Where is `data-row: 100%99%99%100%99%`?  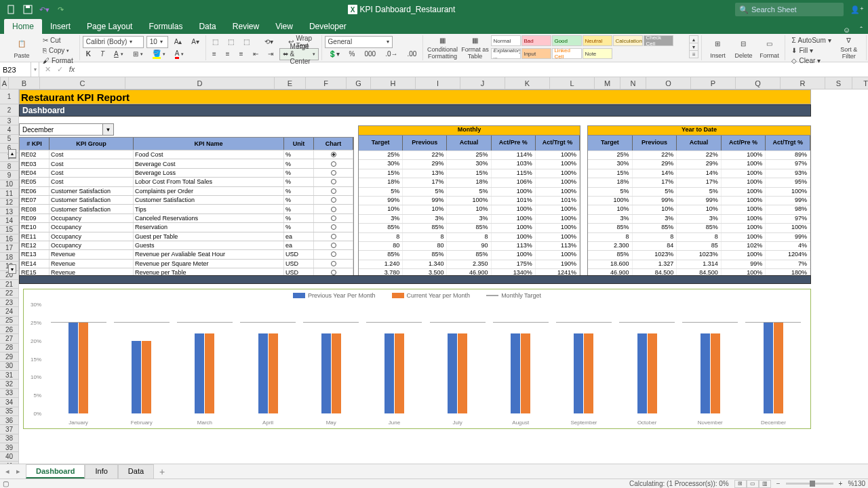 data-row: 100%99%99%100%99% is located at coordinates (699, 201).